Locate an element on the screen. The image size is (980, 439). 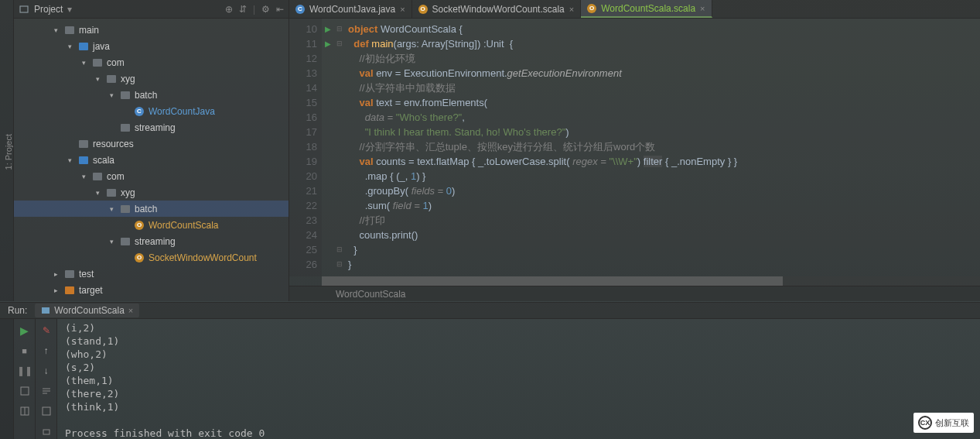
editor-hscrollbar is located at coordinates (651, 281).